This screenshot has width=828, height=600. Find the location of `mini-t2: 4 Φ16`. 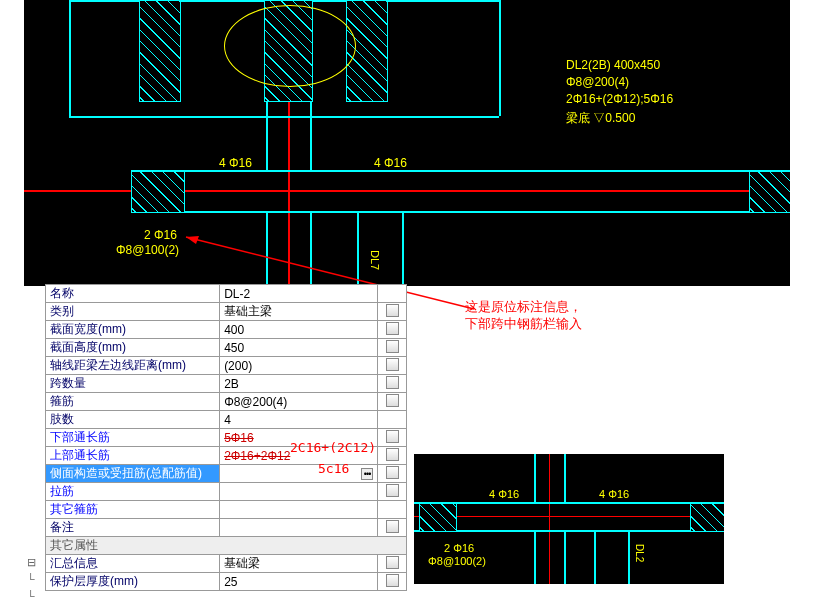

mini-t2: 4 Φ16 is located at coordinates (614, 494).